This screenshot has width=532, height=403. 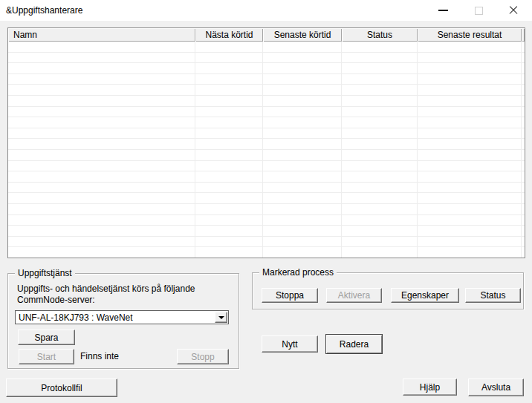 What do you see at coordinates (290, 295) in the screenshot?
I see `stop-process-button: Stoppa` at bounding box center [290, 295].